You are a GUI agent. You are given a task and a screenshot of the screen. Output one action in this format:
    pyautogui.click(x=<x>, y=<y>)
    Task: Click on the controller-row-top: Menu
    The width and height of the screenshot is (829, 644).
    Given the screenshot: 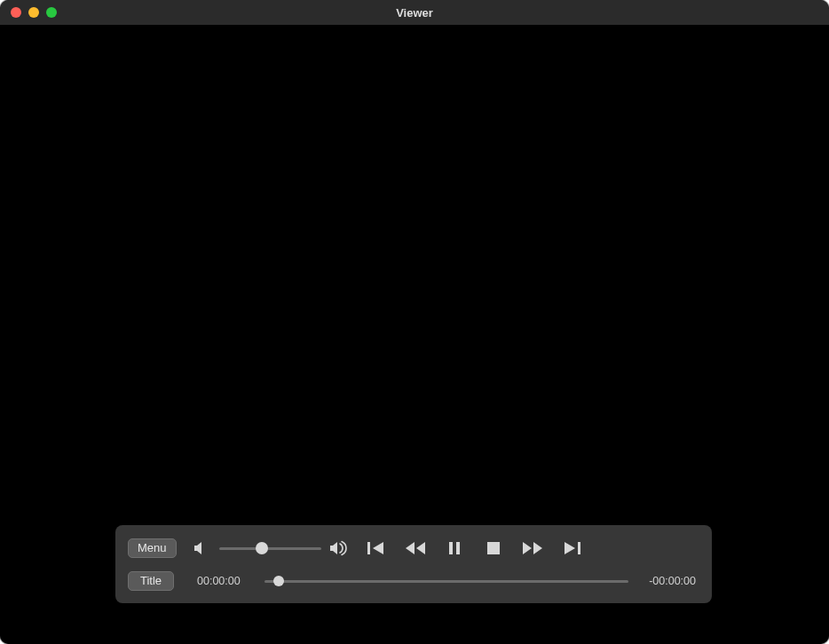 What is the action you would take?
    pyautogui.click(x=412, y=548)
    